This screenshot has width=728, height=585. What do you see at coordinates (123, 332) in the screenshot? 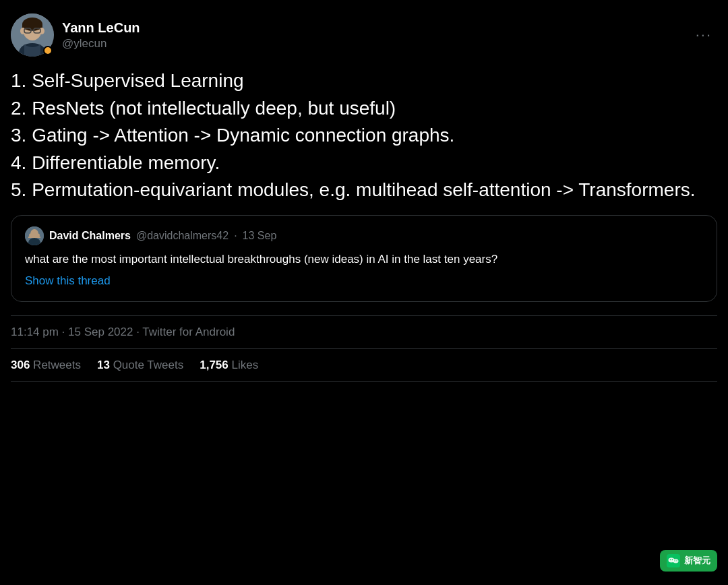
I see `tweet-time: 11:14 pm · 15 Sep 2022 · Twitter for And…` at bounding box center [123, 332].